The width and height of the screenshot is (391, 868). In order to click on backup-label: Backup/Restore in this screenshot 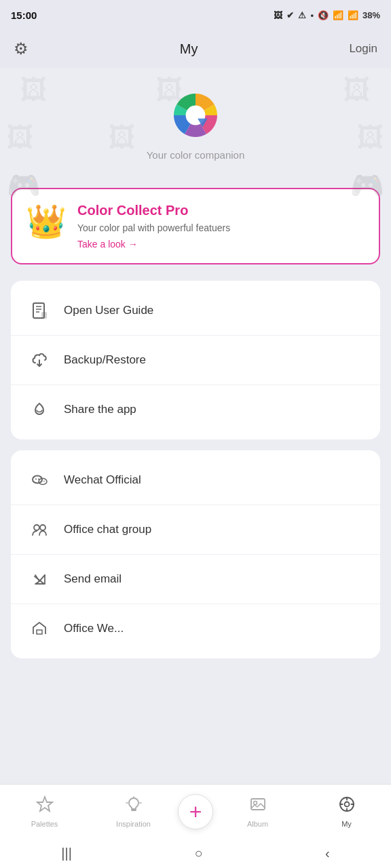, I will do `click(105, 360)`.